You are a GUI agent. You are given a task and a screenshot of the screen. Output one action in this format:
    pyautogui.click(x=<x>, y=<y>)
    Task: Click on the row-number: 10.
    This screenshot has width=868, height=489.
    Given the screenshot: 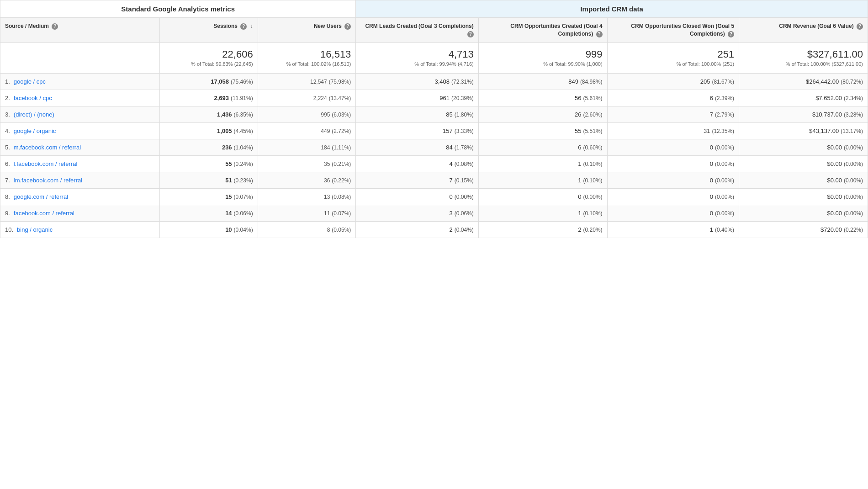 What is the action you would take?
    pyautogui.click(x=9, y=229)
    